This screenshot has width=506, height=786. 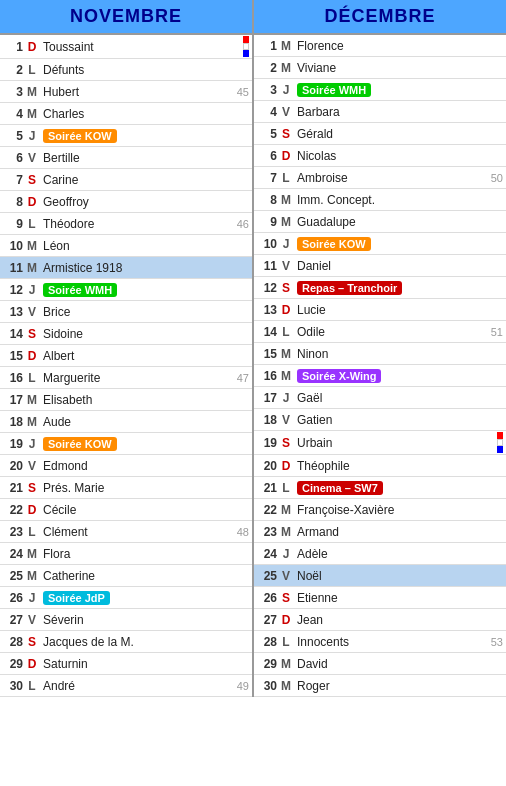 I want to click on event-badge: Soirée WMH, so click(x=334, y=90).